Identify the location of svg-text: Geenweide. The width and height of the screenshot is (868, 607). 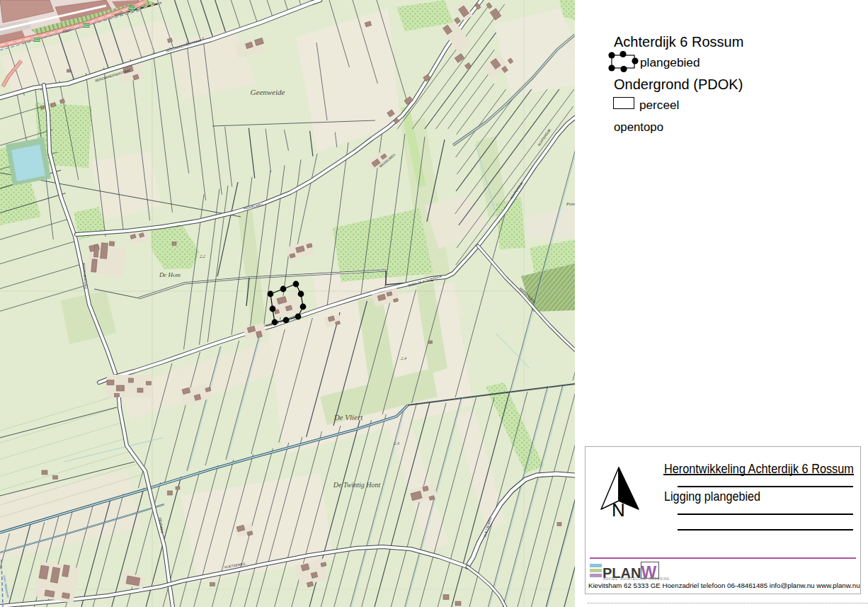
(268, 92).